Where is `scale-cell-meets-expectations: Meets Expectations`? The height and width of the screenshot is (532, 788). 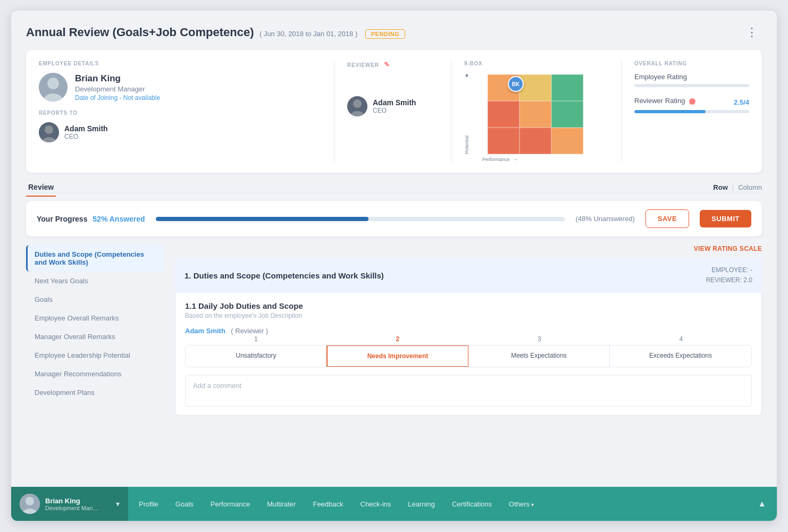 scale-cell-meets-expectations: Meets Expectations is located at coordinates (539, 356).